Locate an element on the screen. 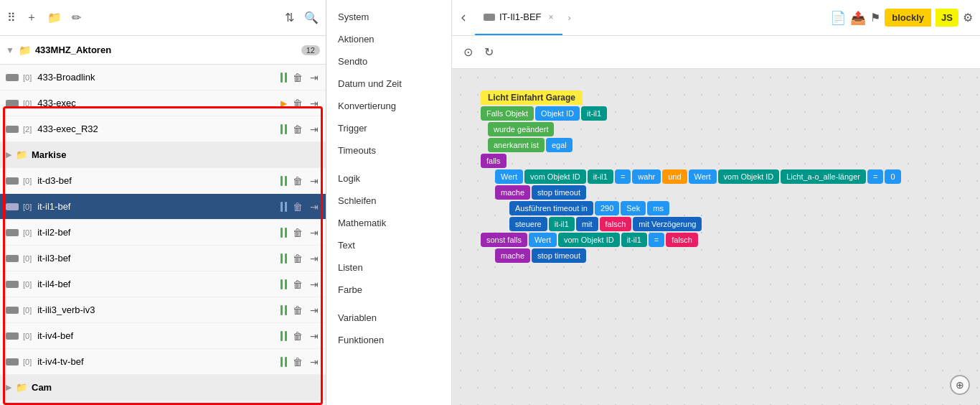  cam-folder: ▶ 📁 Cam is located at coordinates (163, 388).